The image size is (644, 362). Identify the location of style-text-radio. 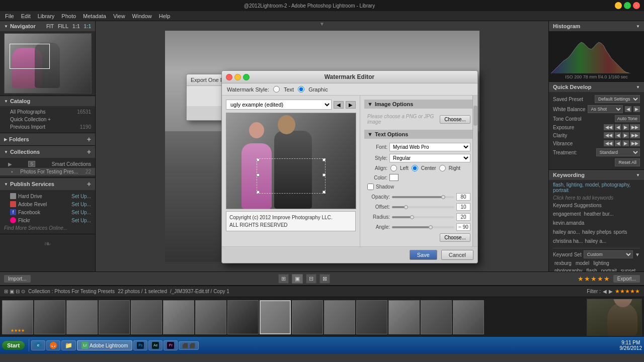
(277, 89).